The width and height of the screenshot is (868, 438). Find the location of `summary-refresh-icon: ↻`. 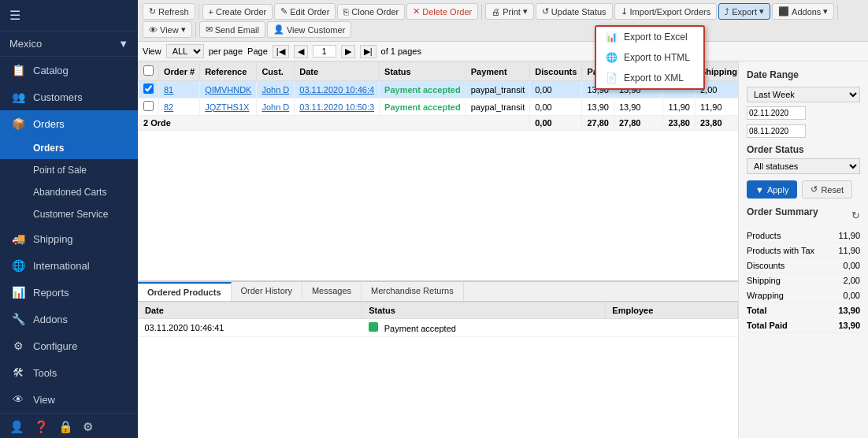

summary-refresh-icon: ↻ is located at coordinates (855, 216).